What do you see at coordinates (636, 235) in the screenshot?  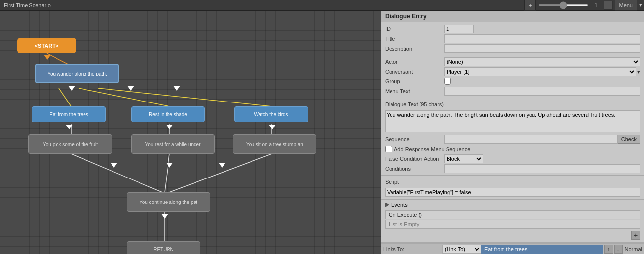 I see `add-event-button: +` at bounding box center [636, 235].